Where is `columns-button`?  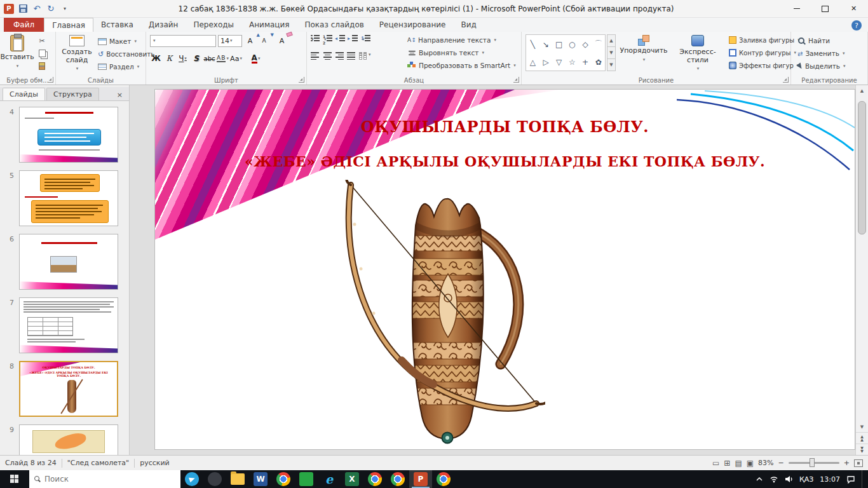 columns-button is located at coordinates (365, 56).